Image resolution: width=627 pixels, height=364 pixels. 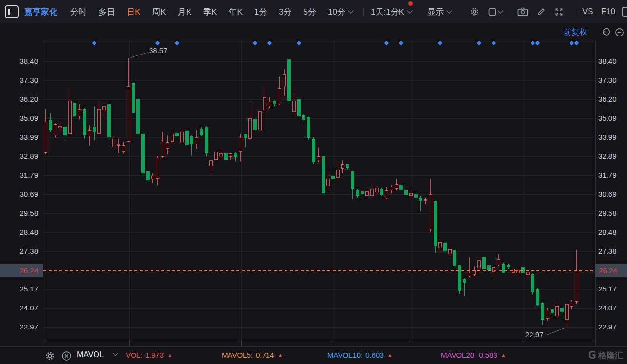 What do you see at coordinates (388, 12) in the screenshot?
I see `interval-label: 1天:1分K` at bounding box center [388, 12].